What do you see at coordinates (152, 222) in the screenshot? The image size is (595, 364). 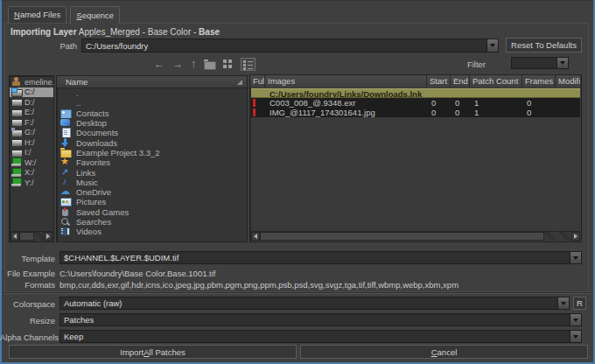 I see `file-list-item: Searches` at bounding box center [152, 222].